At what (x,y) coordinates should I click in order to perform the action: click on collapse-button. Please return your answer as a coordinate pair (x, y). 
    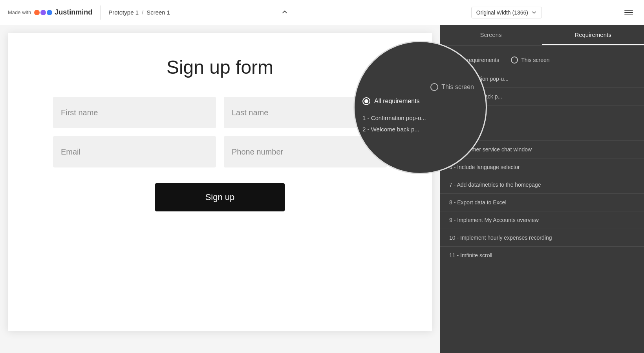
    Looking at the image, I should click on (285, 13).